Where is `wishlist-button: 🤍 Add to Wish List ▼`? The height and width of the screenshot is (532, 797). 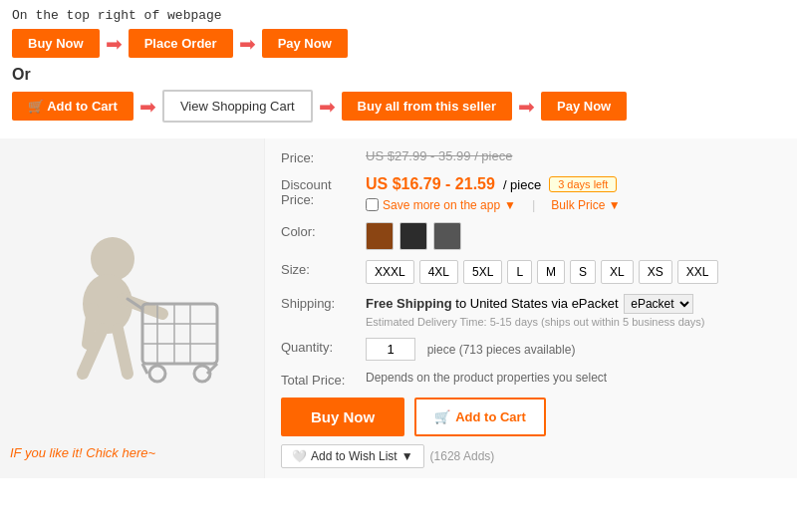 wishlist-button: 🤍 Add to Wish List ▼ is located at coordinates (353, 456).